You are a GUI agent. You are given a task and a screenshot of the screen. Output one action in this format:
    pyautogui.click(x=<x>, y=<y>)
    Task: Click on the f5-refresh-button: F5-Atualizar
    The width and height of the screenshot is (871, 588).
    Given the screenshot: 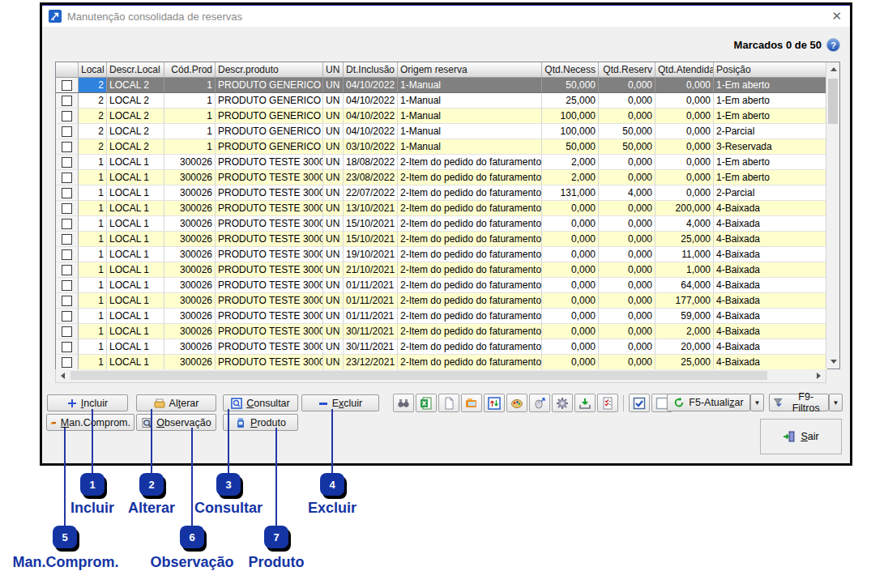 What is the action you would take?
    pyautogui.click(x=708, y=403)
    